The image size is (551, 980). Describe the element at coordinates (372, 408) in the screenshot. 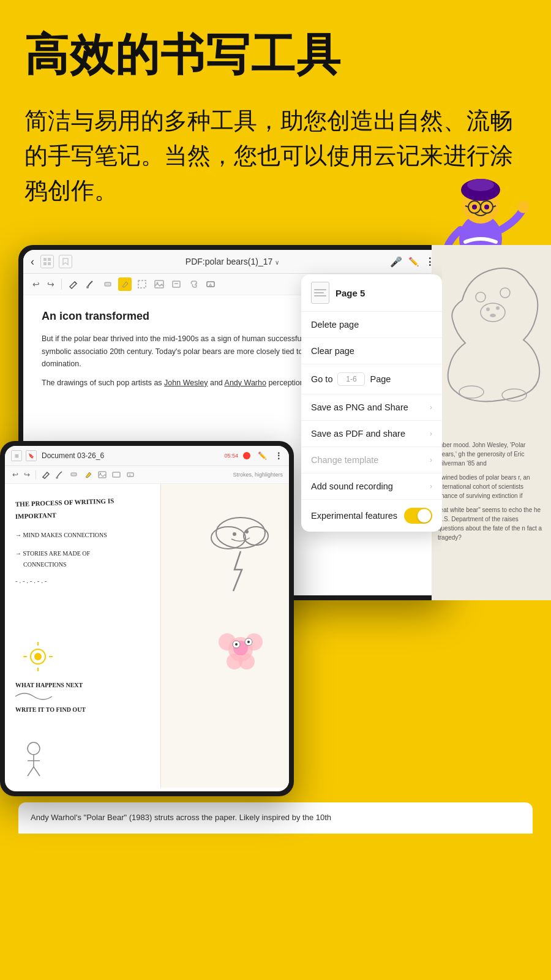

I see `save-png-item: Save as PNG and Share ›` at that location.